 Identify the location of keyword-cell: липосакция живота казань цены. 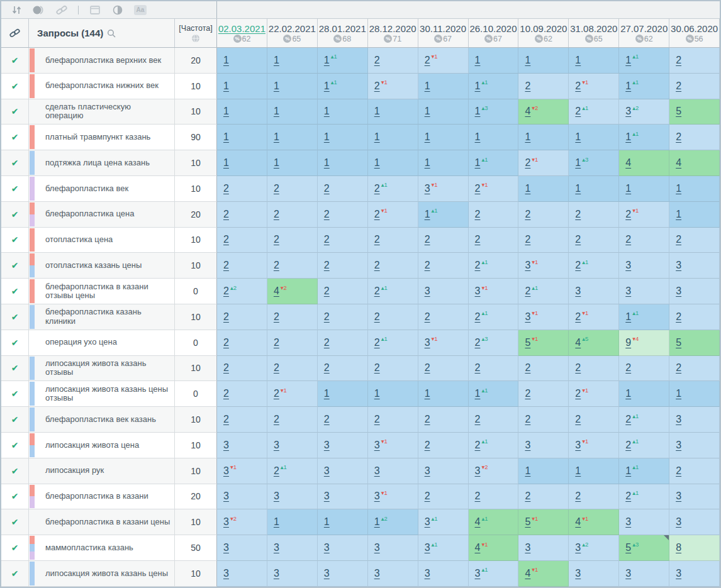
(102, 574).